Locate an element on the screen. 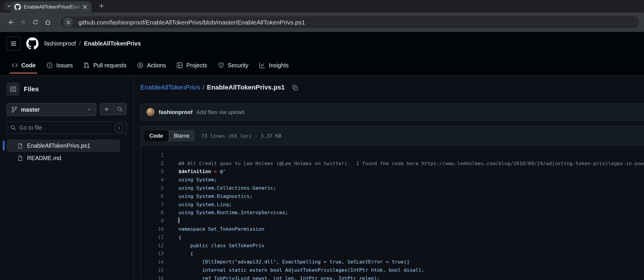 Image resolution: width=644 pixels, height=280 pixels. code-line-text: using System.Runtime.InteropServices; is located at coordinates (226, 213).